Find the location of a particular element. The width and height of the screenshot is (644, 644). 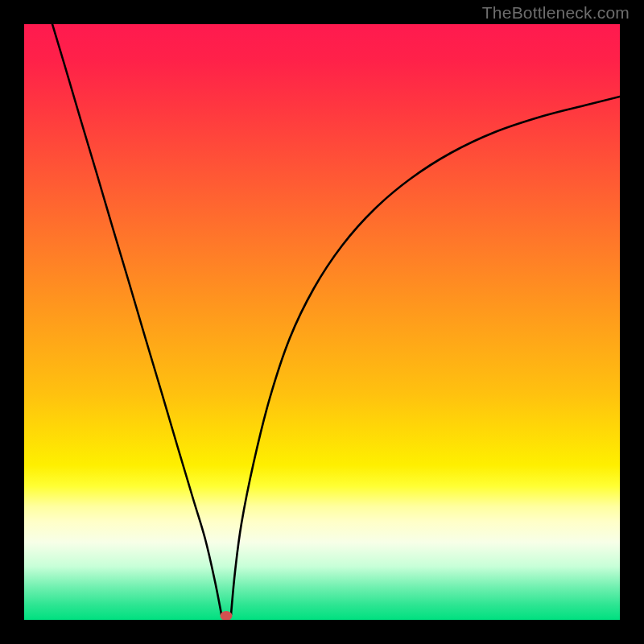

minimum-marker is located at coordinates (227, 615).